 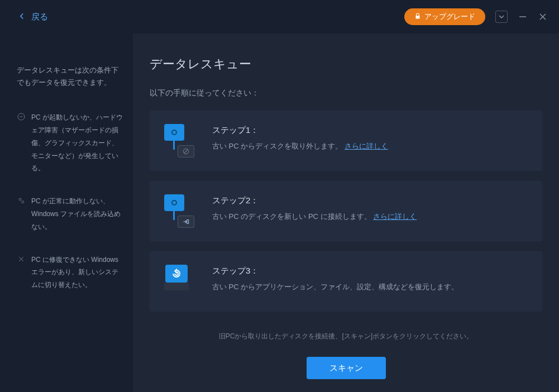 What do you see at coordinates (335, 278) in the screenshot?
I see `step-body: ステップ3： 古い PC からアプリケーション、ファイル、設定、構成などを復元し…` at bounding box center [335, 278].